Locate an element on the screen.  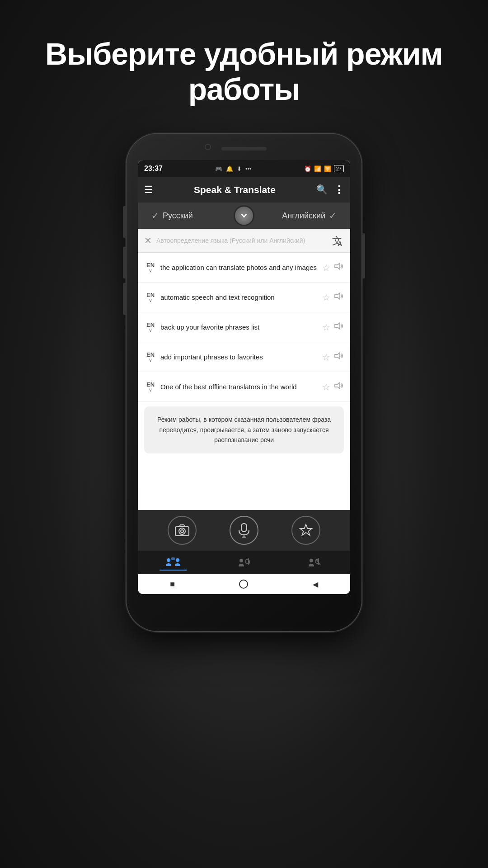
search-icon: 🔍 is located at coordinates (322, 190).